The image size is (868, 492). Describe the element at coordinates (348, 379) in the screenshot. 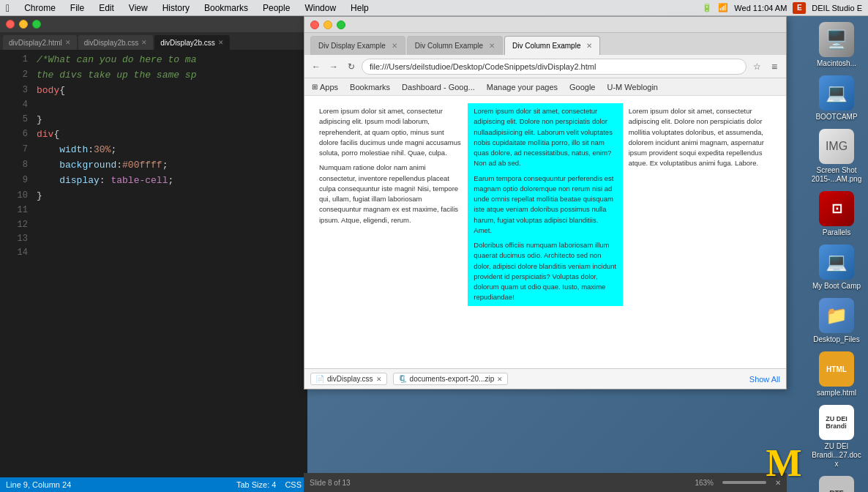

I see `download-item-css: 📄 divDisplay.css ✕` at that location.